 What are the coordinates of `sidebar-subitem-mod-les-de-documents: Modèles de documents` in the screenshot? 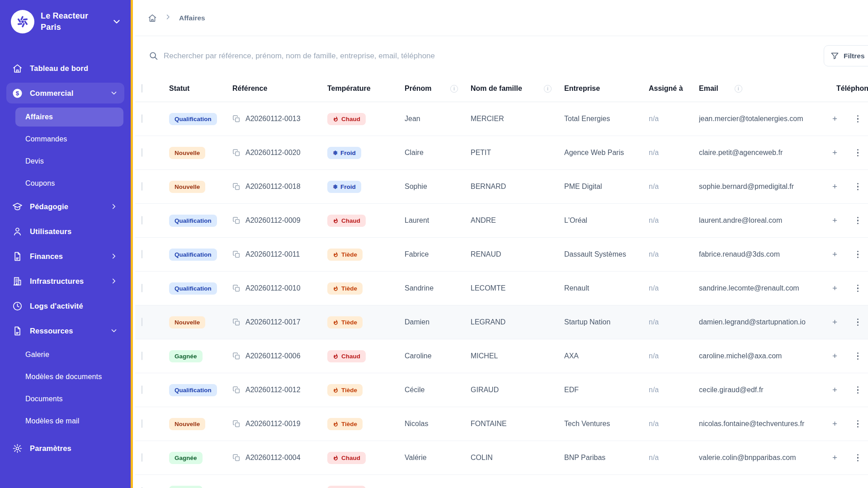 It's located at (70, 377).